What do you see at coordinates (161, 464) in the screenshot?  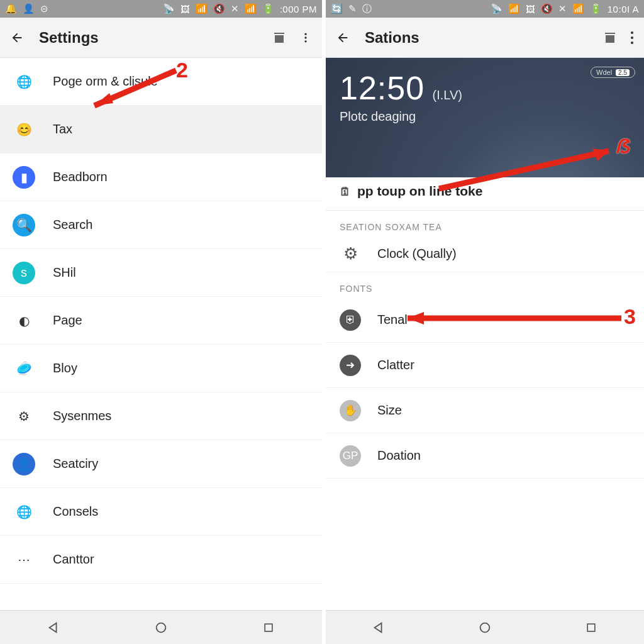 I see `settings-row: 👤Seatciry` at bounding box center [161, 464].